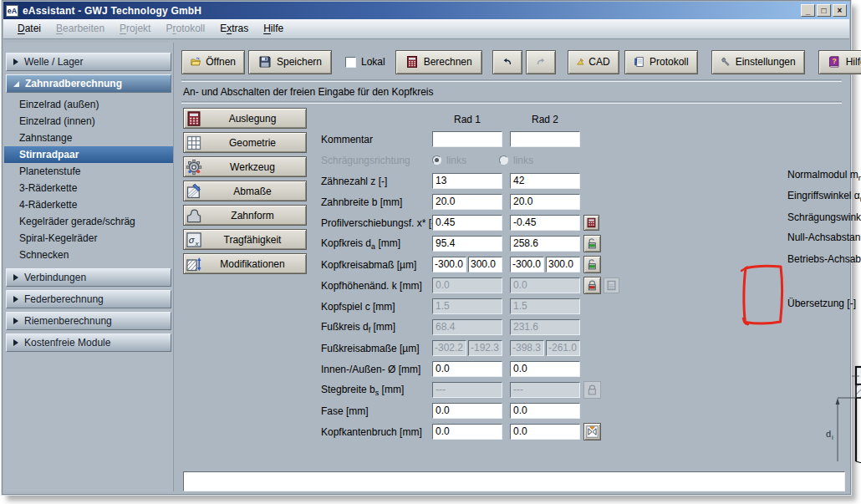 This screenshot has height=504, width=861. I want to click on sidebar-item-schnecken: Schnecken, so click(89, 255).